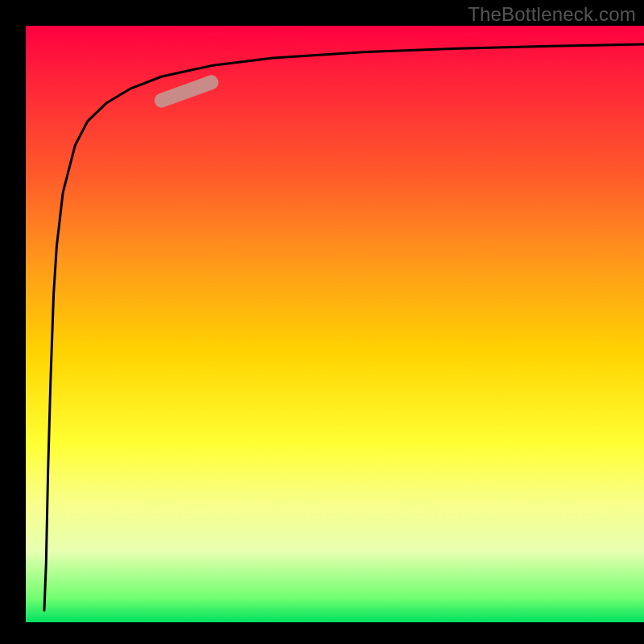  I want to click on highlight-pill, so click(187, 91).